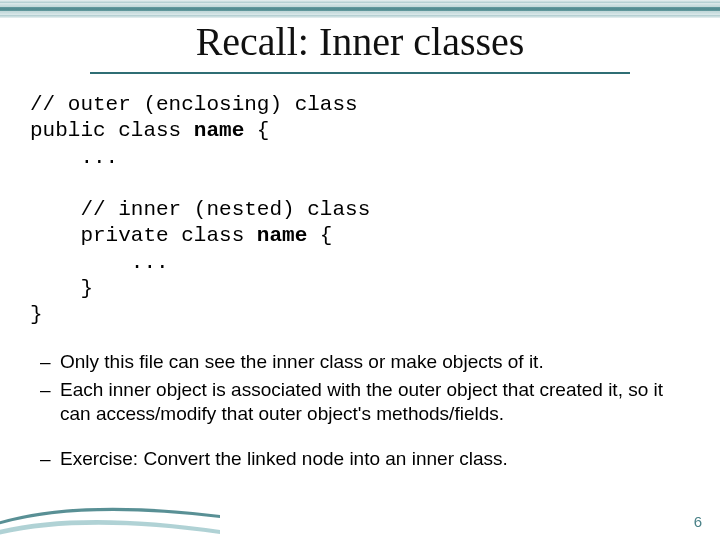  I want to click on swoosh-decor, so click(110, 510).